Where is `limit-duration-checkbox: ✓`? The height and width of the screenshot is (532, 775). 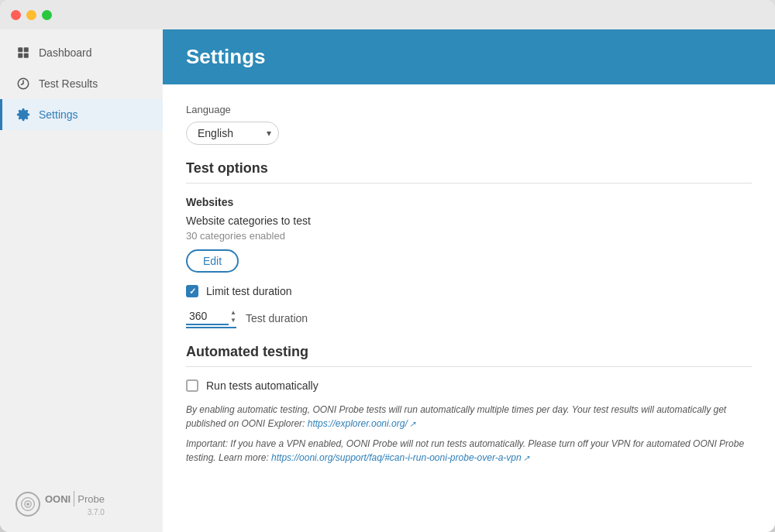 limit-duration-checkbox: ✓ is located at coordinates (192, 291).